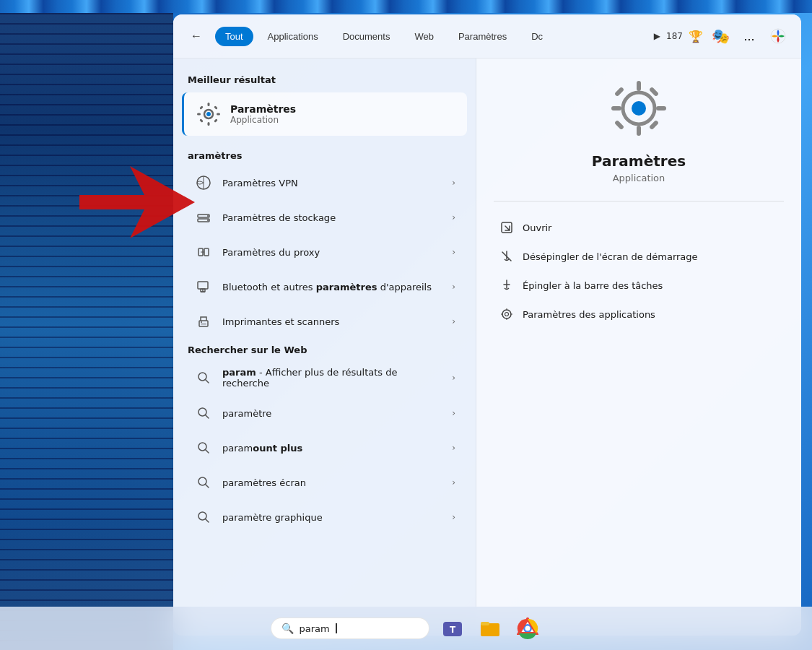  What do you see at coordinates (333, 287) in the screenshot?
I see `list-item-label: Bluetooth et autres paramètres d'apparei…` at bounding box center [333, 287].